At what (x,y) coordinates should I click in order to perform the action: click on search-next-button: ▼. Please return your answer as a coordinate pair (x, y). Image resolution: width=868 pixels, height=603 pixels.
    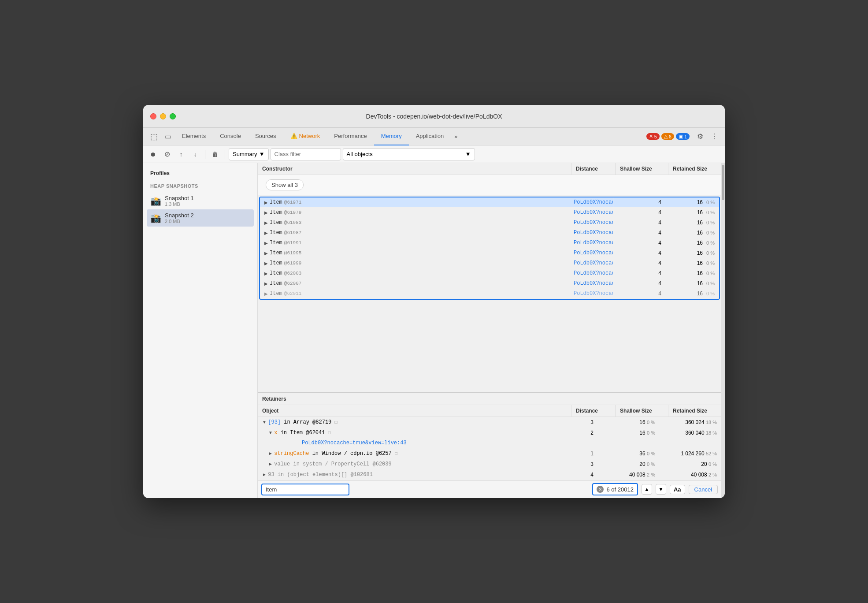
    Looking at the image, I should click on (661, 489).